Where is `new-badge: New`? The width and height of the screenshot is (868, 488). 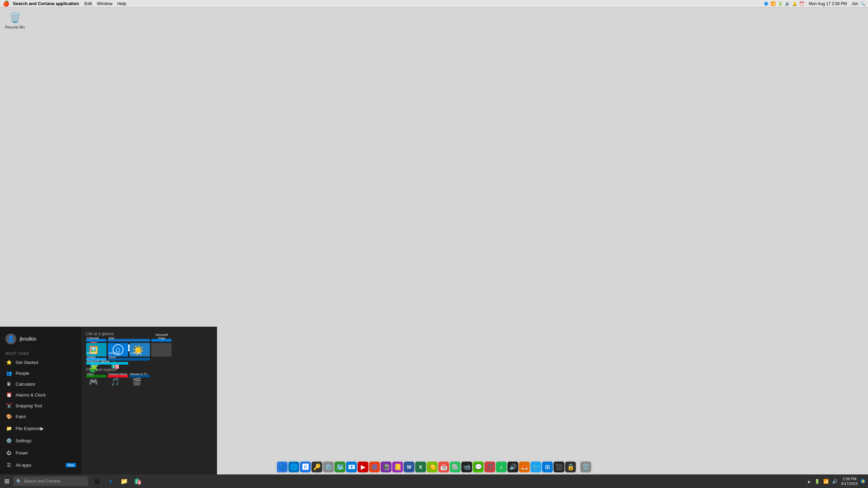 new-badge: New is located at coordinates (71, 465).